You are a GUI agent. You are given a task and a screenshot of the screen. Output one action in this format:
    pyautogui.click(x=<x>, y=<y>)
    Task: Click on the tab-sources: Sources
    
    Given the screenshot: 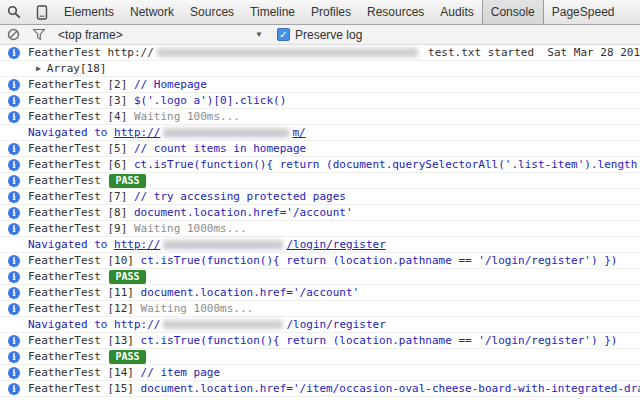 What is the action you would take?
    pyautogui.click(x=212, y=12)
    